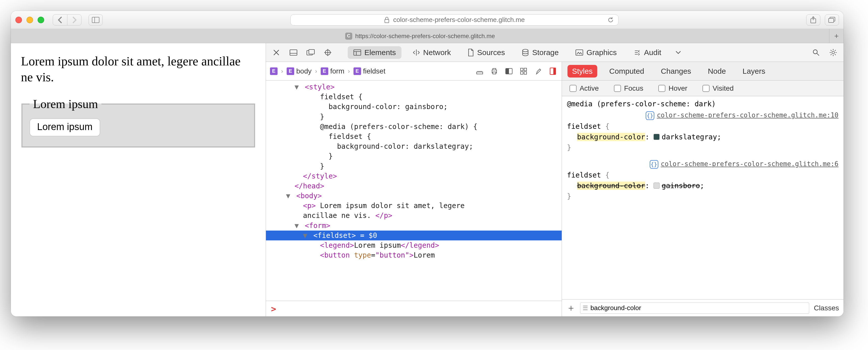 The height and width of the screenshot is (350, 868). What do you see at coordinates (813, 20) in the screenshot?
I see `share-button` at bounding box center [813, 20].